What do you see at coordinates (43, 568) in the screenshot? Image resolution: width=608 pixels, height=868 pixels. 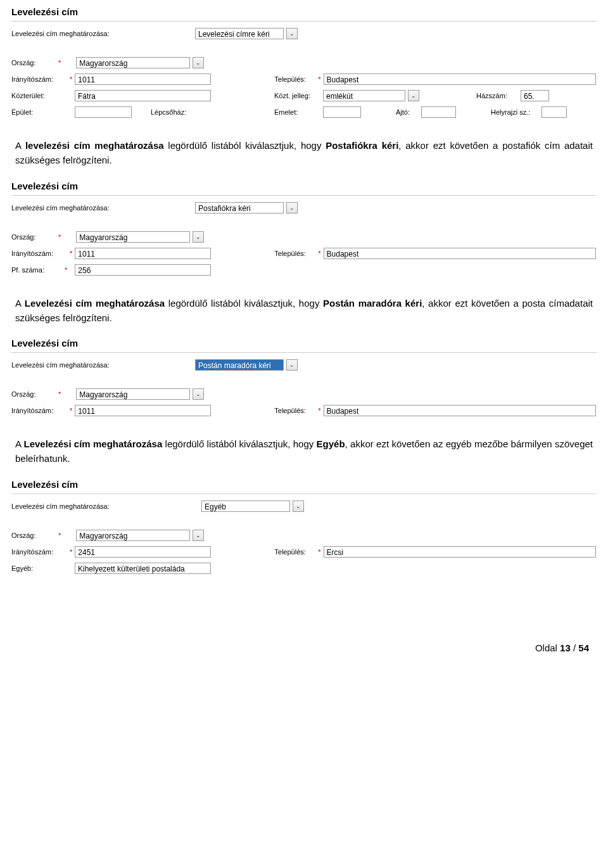 I see `label-egyeb: Egyéb:` at bounding box center [43, 568].